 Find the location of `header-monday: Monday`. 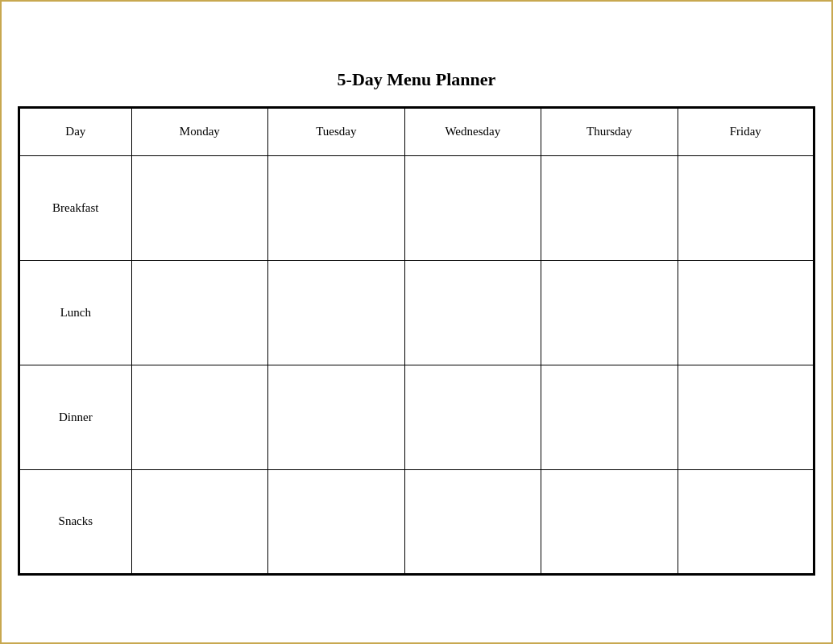

header-monday: Monday is located at coordinates (200, 131).